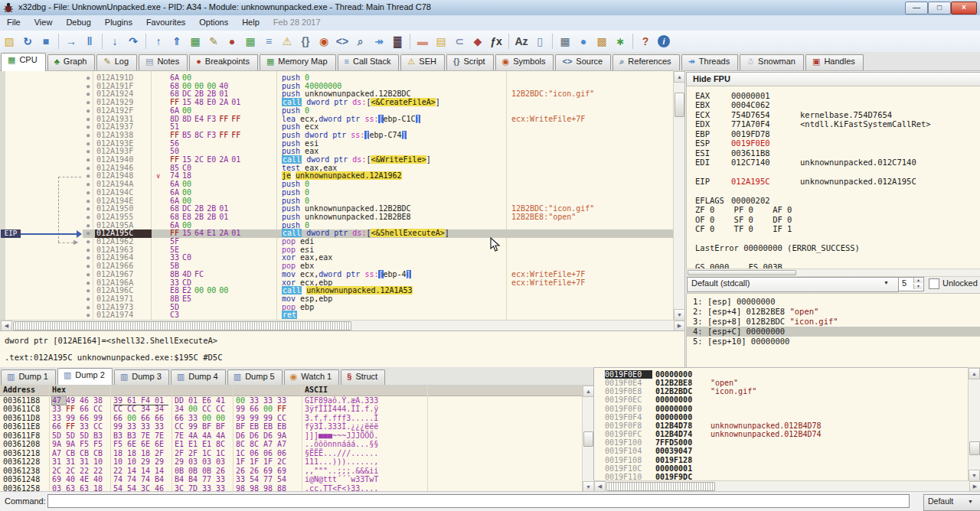 This screenshot has width=980, height=511. Describe the element at coordinates (680, 76) in the screenshot. I see `scroll-up-button: ▲` at that location.